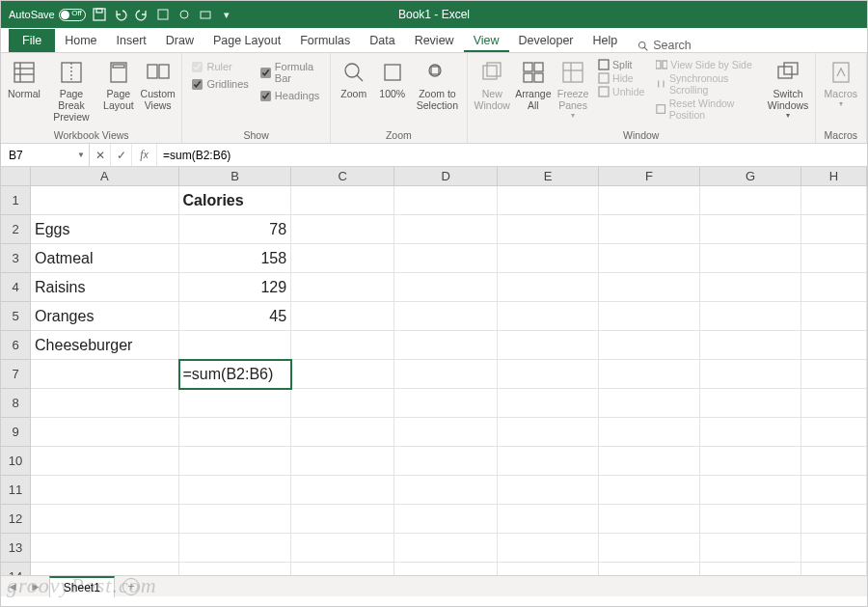 The image size is (868, 607). What do you see at coordinates (220, 84) in the screenshot?
I see `gridlines-checkbox: Gridlines` at bounding box center [220, 84].